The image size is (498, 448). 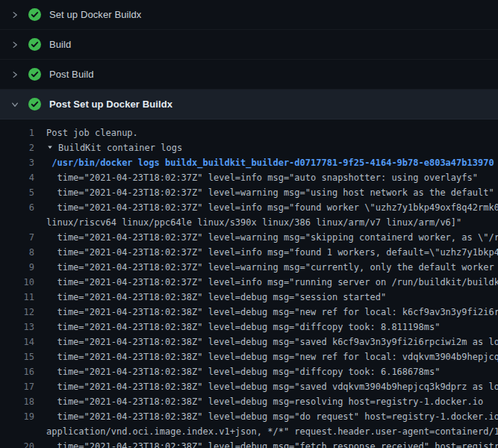 I want to click on log-line-text: Post job cleanup., so click(x=87, y=133).